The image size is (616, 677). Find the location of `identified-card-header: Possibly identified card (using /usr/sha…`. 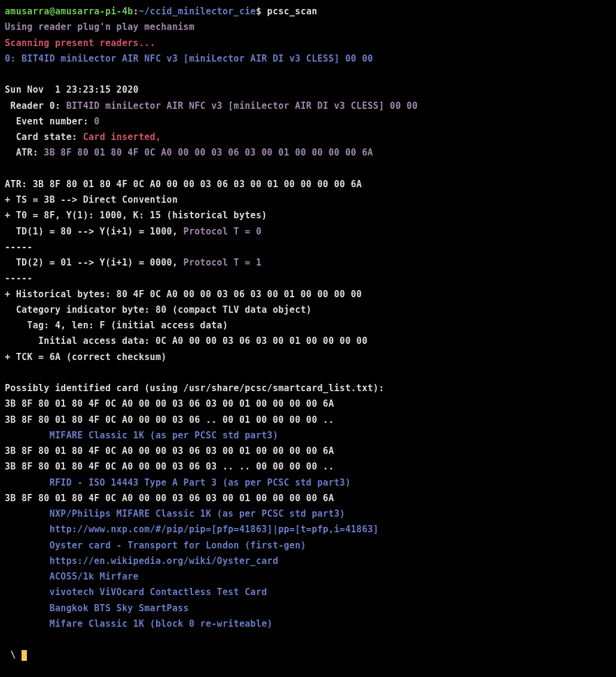

identified-card-header: Possibly identified card (using /usr/sha… is located at coordinates (195, 388).